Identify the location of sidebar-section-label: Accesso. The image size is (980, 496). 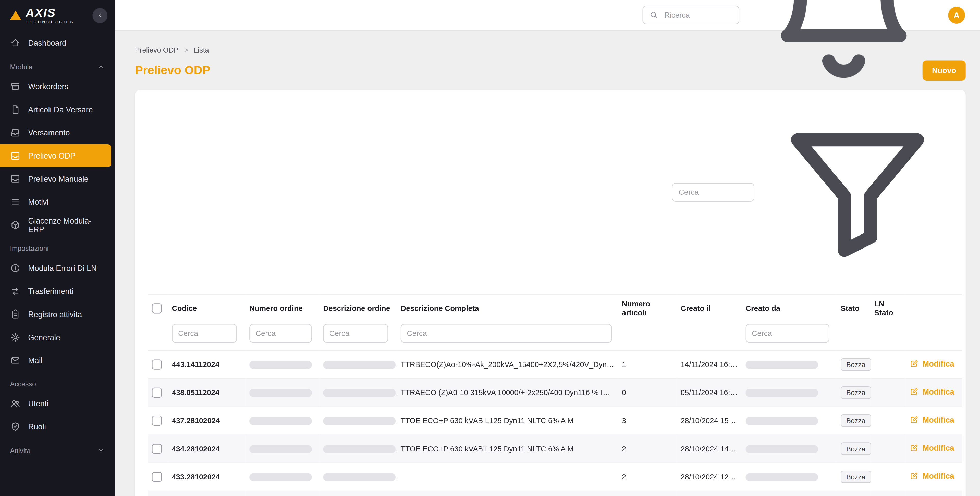
(23, 384).